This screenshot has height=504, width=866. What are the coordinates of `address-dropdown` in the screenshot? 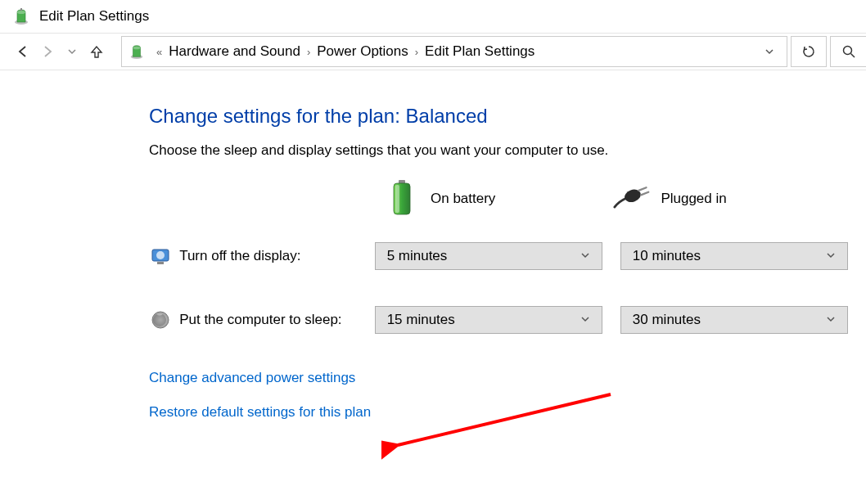 It's located at (769, 52).